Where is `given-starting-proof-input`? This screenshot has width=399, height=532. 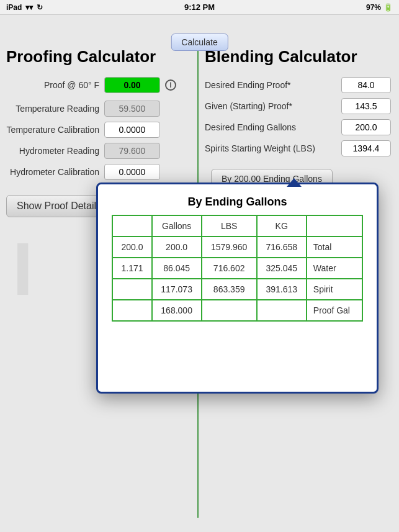
given-starting-proof-input is located at coordinates (366, 106).